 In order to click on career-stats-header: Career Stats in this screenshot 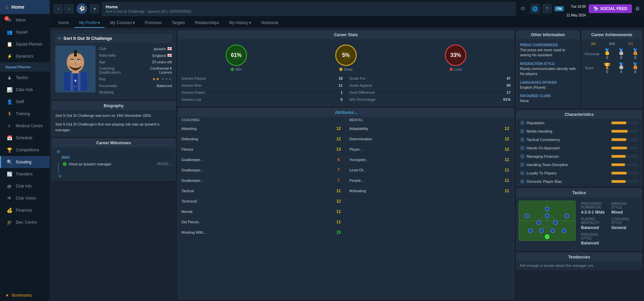, I will do `click(346, 35)`.